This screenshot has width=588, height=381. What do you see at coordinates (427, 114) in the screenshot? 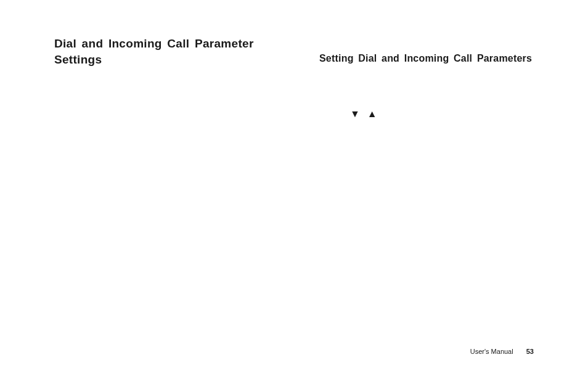
I see `arrow-icons-row: ▼ ▲` at bounding box center [427, 114].